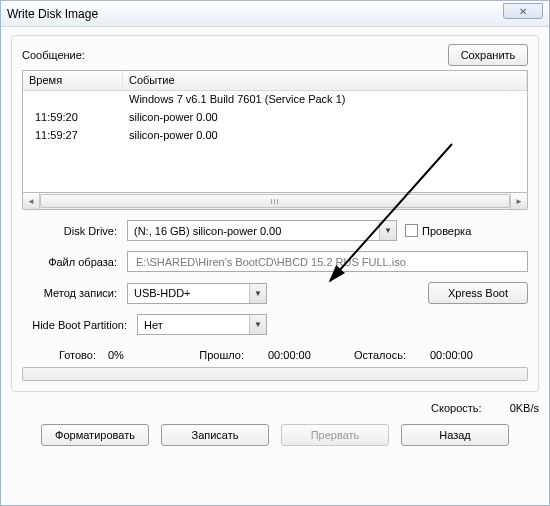 The width and height of the screenshot is (550, 506). What do you see at coordinates (275, 201) in the screenshot?
I see `scroll-thumb: III` at bounding box center [275, 201].